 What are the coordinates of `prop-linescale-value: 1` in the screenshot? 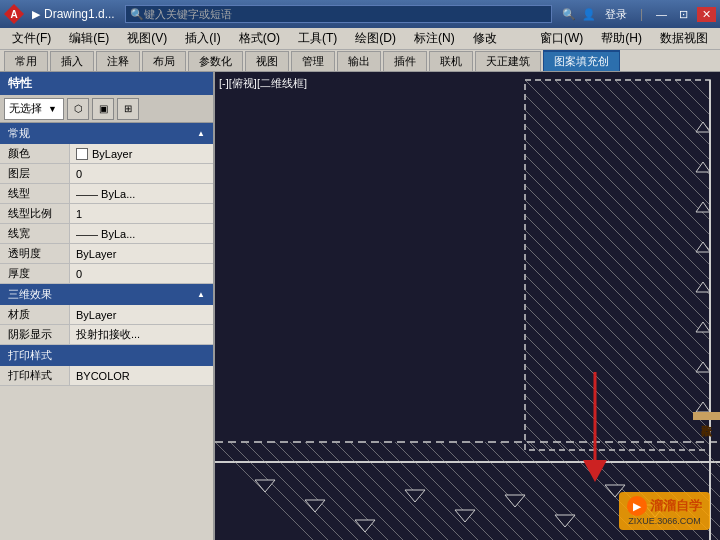 It's located at (142, 214).